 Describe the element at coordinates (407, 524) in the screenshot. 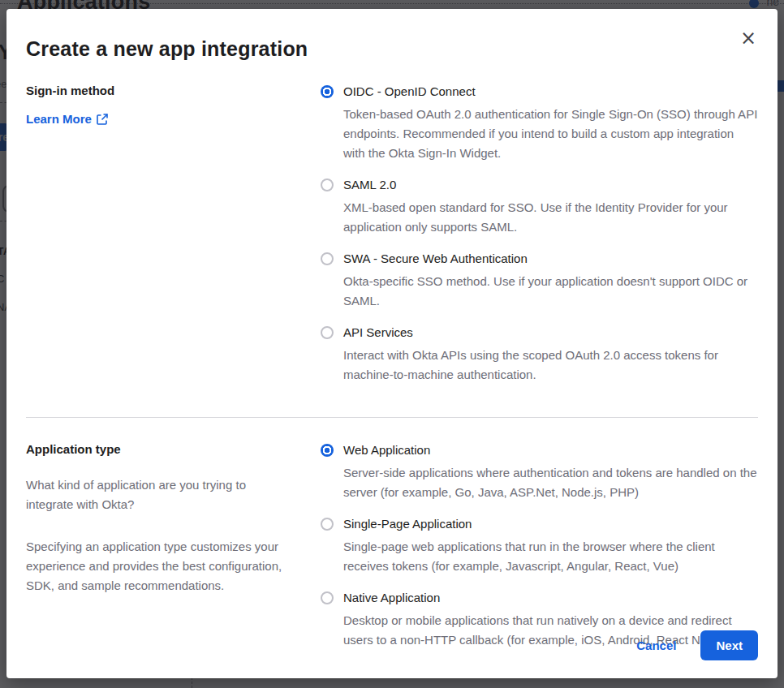

I see `radio-option-label: Single-Page Application` at that location.